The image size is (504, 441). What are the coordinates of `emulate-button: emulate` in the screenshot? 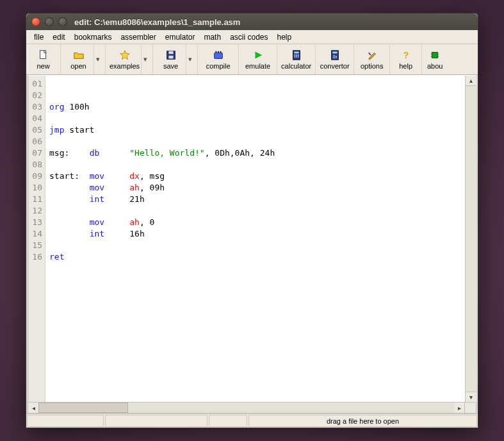 It's located at (258, 59).